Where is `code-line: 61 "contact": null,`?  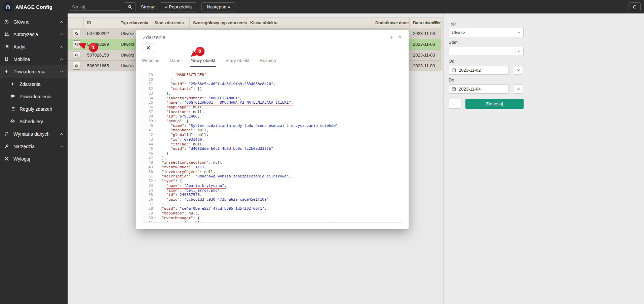
code-line: 61 "contact": null, is located at coordinates (272, 222).